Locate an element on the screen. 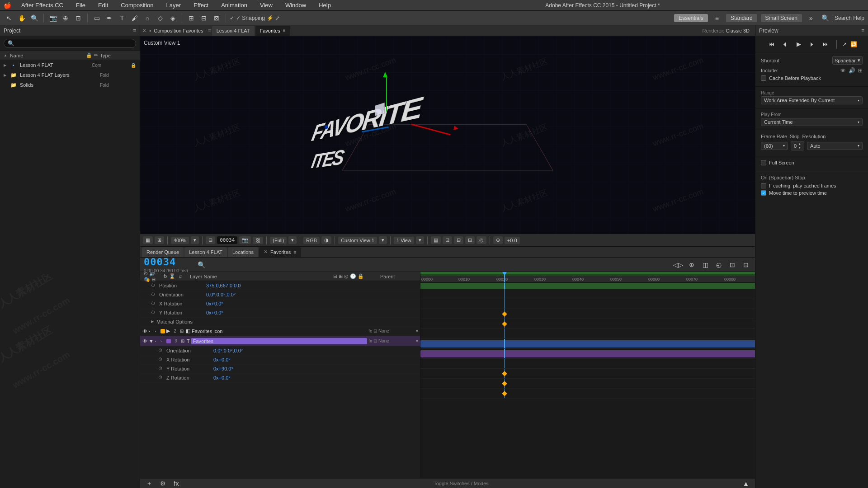 The image size is (868, 488). search-icon: 🔍 is located at coordinates (826, 18).